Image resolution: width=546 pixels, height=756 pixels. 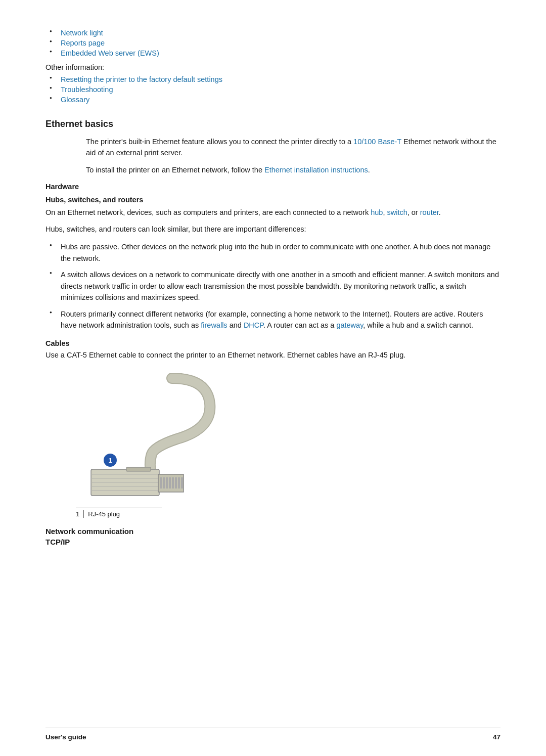 What do you see at coordinates (119, 513) in the screenshot?
I see `diagram-label-row: 1 RJ-45 plug` at bounding box center [119, 513].